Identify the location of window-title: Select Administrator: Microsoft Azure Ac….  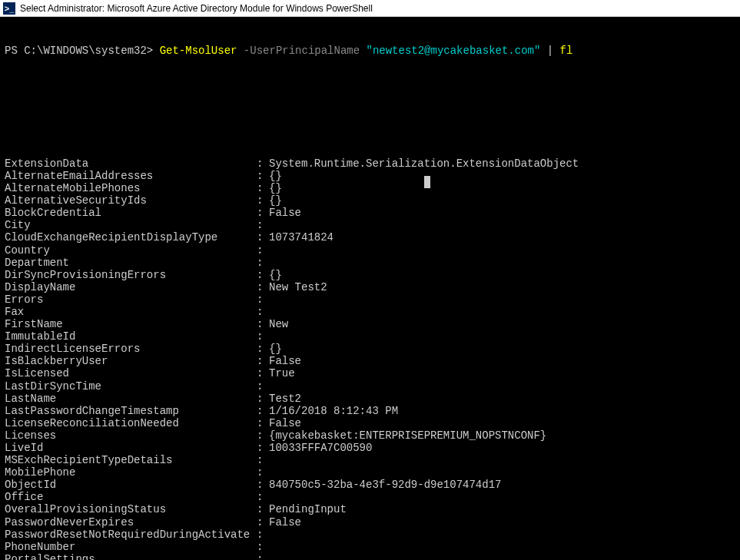
(197, 8).